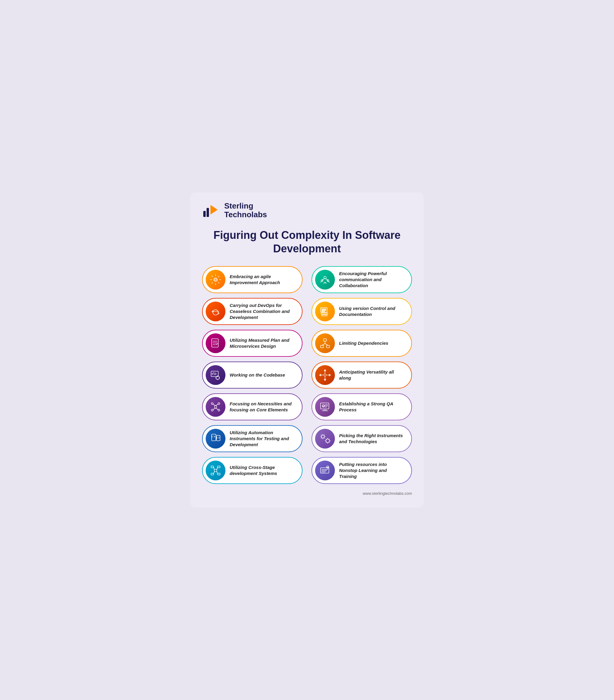  Describe the element at coordinates (325, 312) in the screenshot. I see `icon-version-control` at that location.